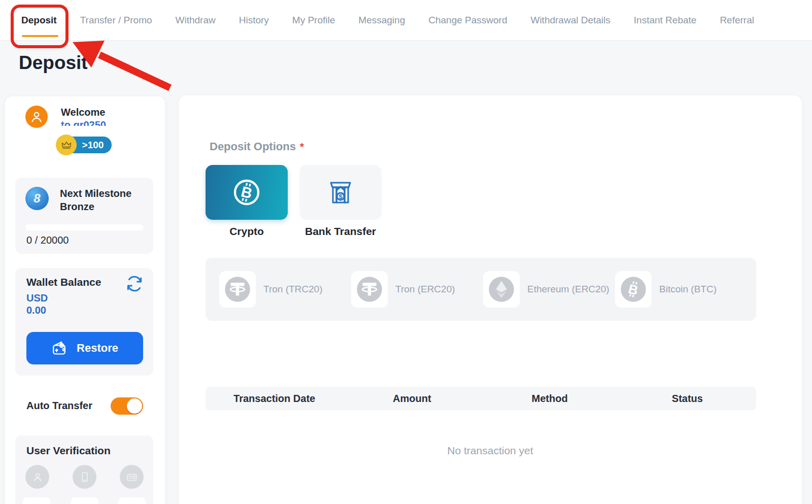  Describe the element at coordinates (84, 470) in the screenshot. I see `user-verification-card: User Verification` at that location.